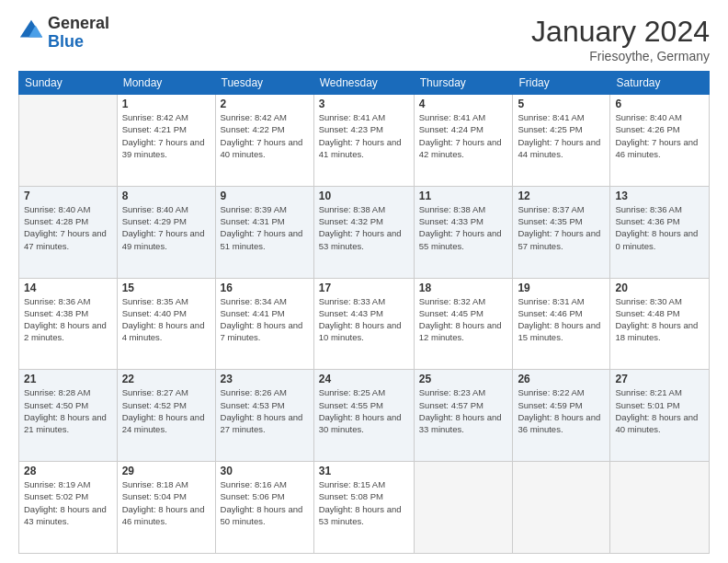  I want to click on day-number: 12, so click(561, 196).